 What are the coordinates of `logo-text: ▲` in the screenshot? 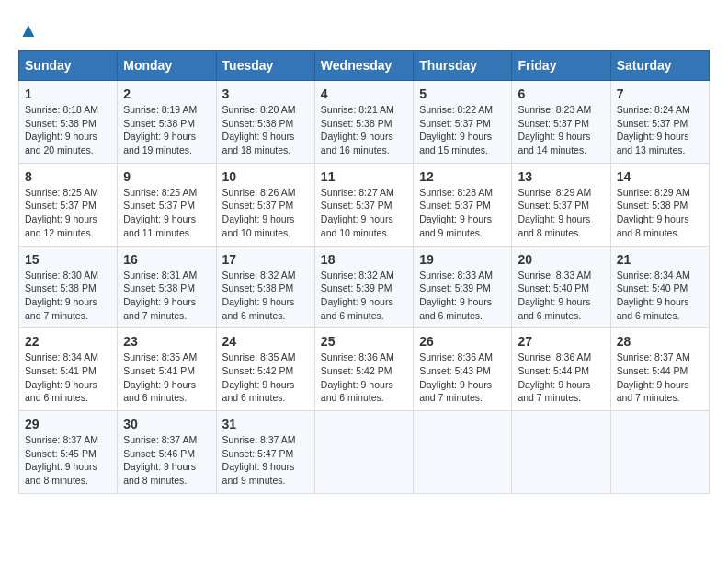 It's located at (28, 30).